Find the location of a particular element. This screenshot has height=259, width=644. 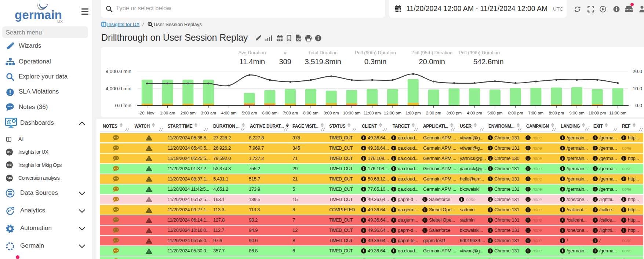

svg-text: 0.0 min is located at coordinates (123, 106).